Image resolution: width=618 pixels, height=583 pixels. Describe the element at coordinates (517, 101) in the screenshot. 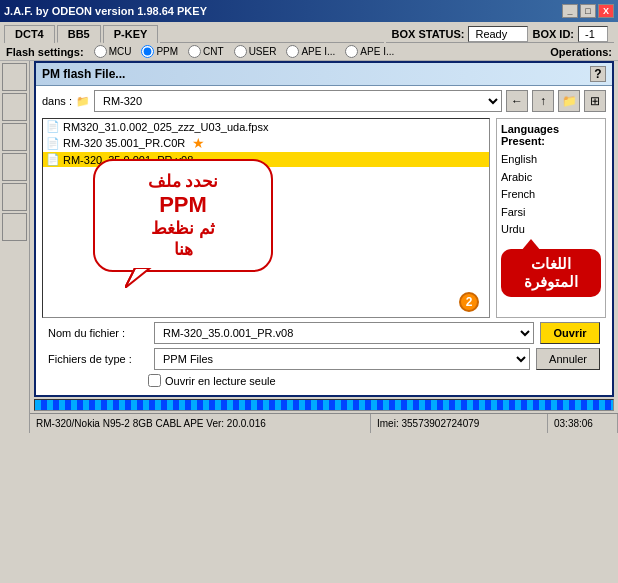

I see `nav-back-button: ←` at that location.